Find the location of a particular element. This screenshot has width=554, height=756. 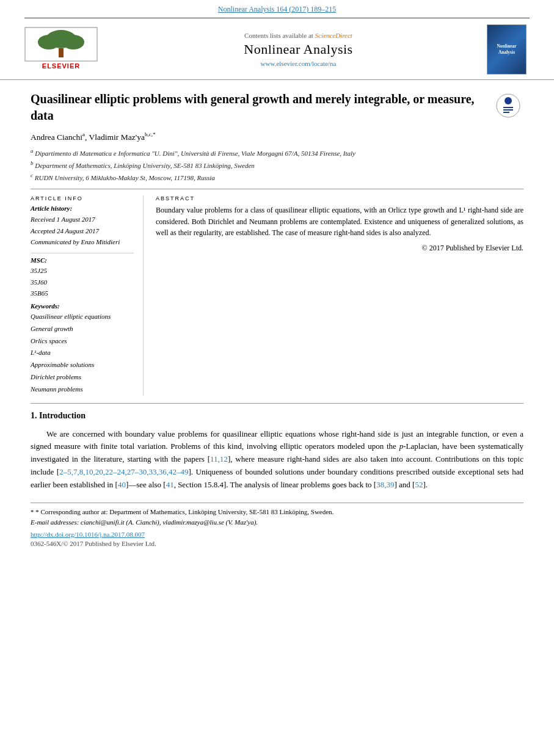

section-divider is located at coordinates (277, 403).